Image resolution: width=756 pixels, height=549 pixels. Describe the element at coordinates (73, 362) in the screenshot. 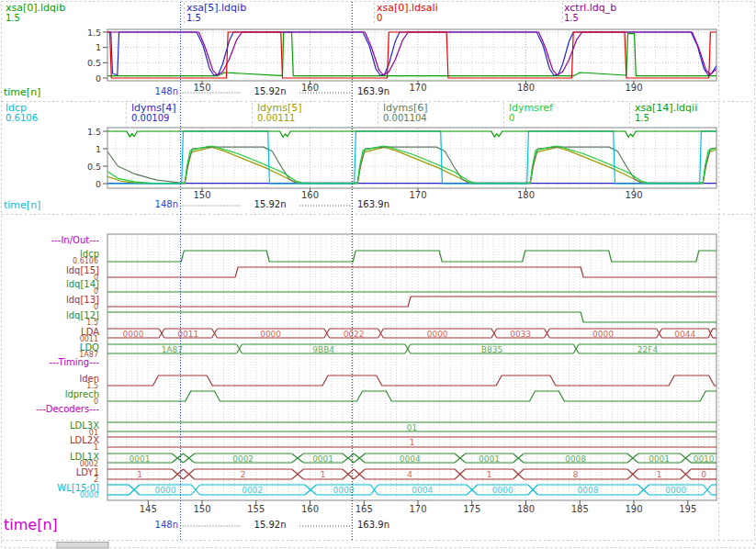

I see `group-separator-label: ---Timing---` at that location.